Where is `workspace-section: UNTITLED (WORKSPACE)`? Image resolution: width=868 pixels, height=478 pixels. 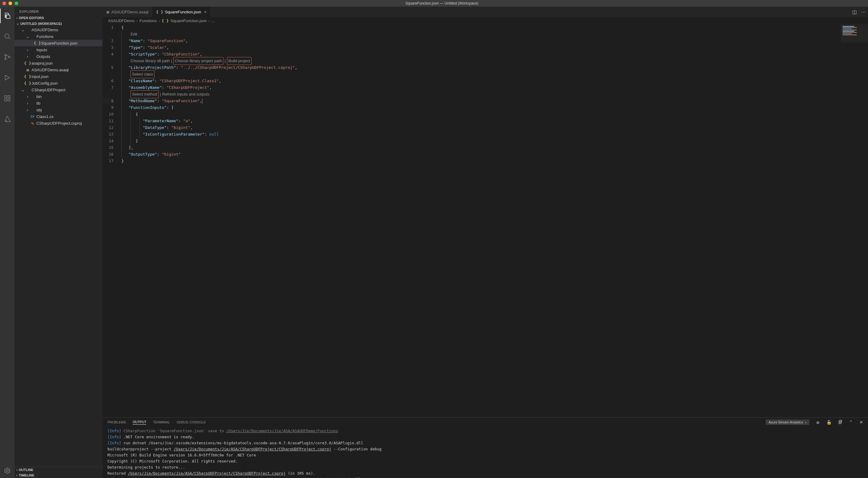
workspace-section: UNTITLED (WORKSPACE) is located at coordinates (59, 24).